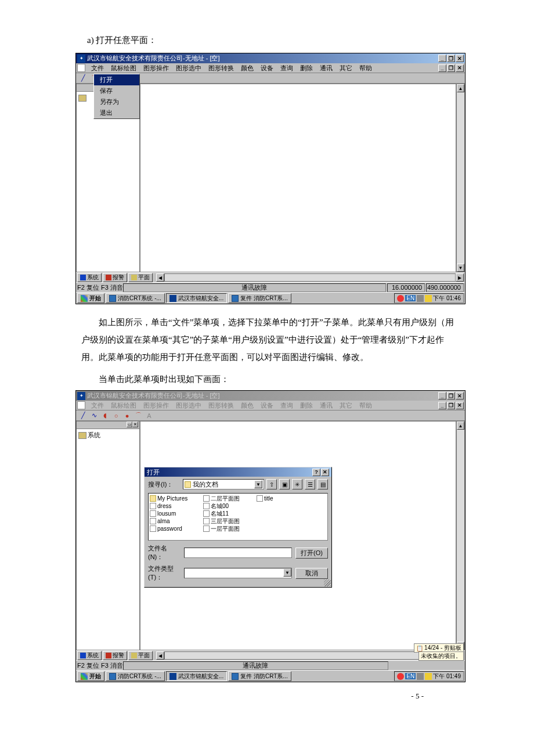  What do you see at coordinates (129, 424) in the screenshot?
I see `sidebar-pin-icon: ▭` at bounding box center [129, 424].